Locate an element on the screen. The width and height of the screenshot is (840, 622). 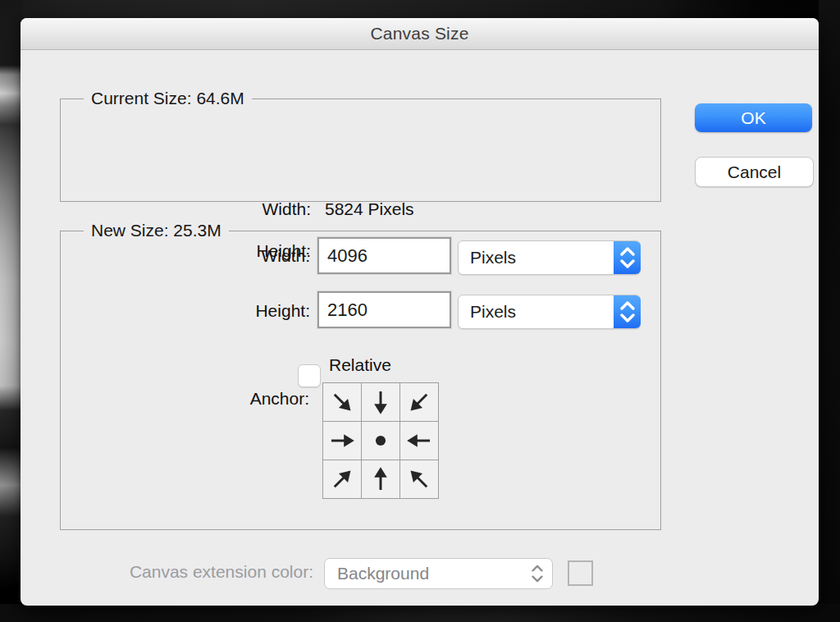
canvas-extension-color-value: Background is located at coordinates (423, 574).